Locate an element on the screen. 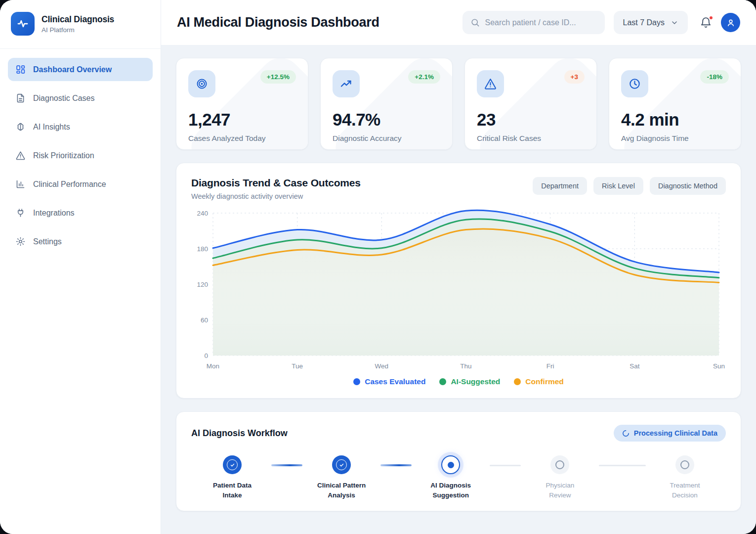  brand: Clinical Diagnosis AI Platform is located at coordinates (80, 25).